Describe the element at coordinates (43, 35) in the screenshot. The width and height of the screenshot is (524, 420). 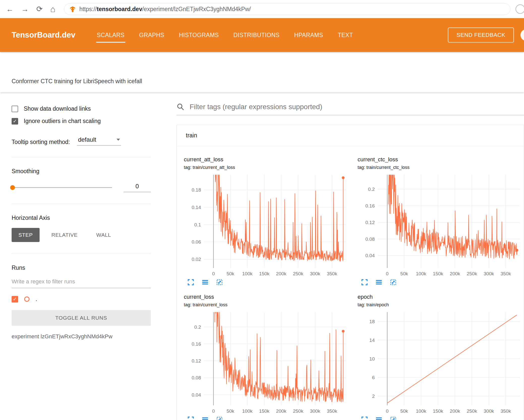
I see `app-brand: TensorBoard.dev` at that location.